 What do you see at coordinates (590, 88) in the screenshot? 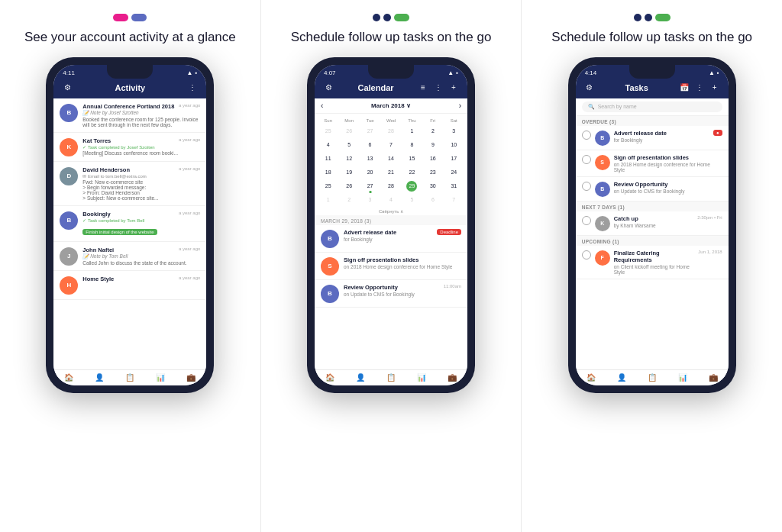
I see `settings-icon-3: ⚙` at bounding box center [590, 88].